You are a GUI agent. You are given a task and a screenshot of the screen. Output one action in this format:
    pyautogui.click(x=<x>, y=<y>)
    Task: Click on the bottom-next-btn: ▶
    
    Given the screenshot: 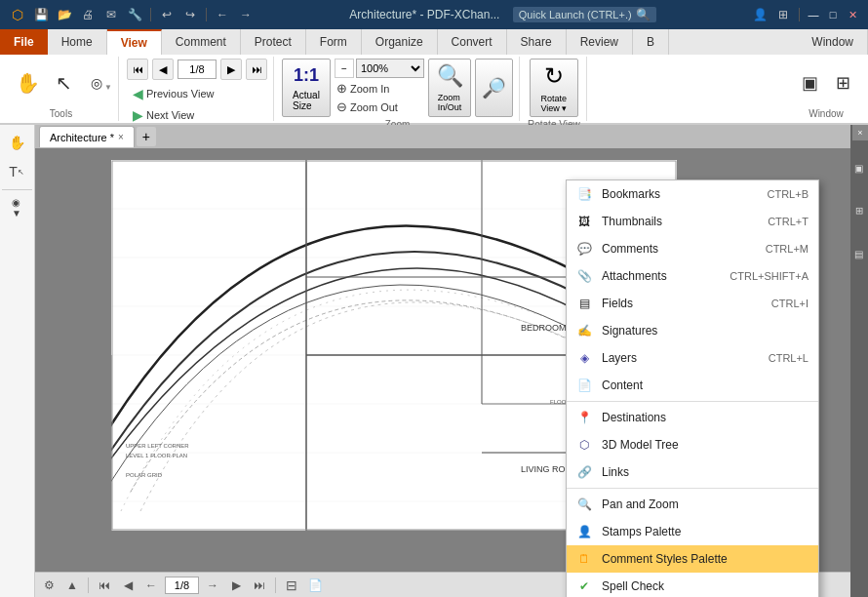 What is the action you would take?
    pyautogui.click(x=236, y=585)
    